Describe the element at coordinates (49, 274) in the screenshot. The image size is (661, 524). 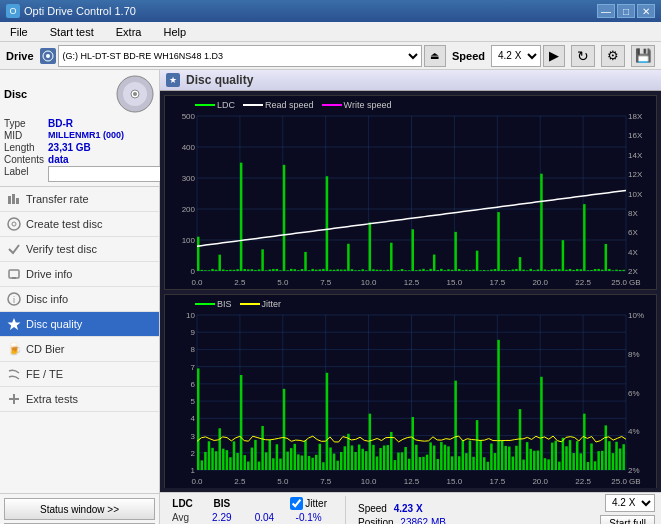
I see `drive-info-label: Drive info` at that location.